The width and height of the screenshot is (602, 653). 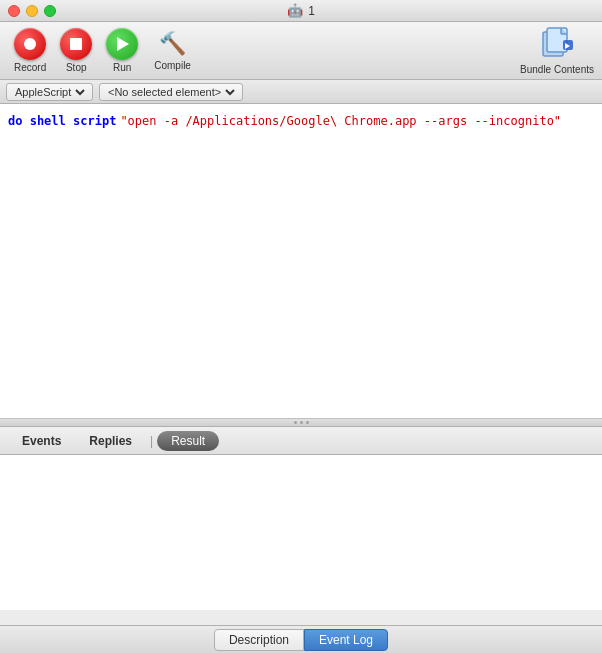 I want to click on stop-icon, so click(x=76, y=44).